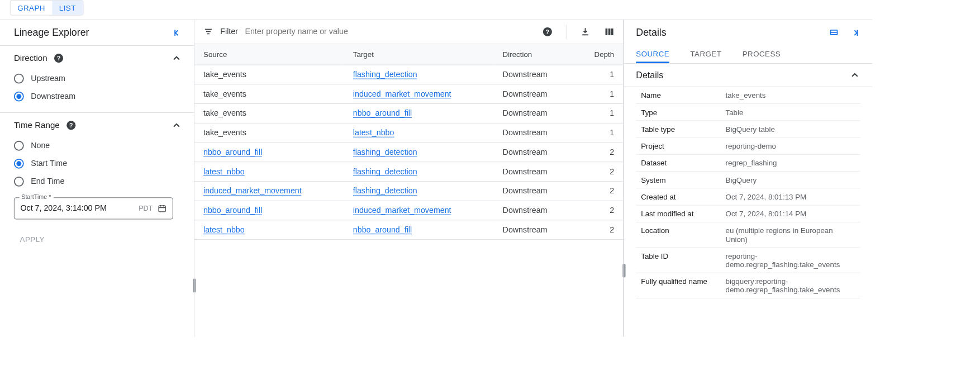  Describe the element at coordinates (683, 197) in the screenshot. I see `property-key: Created at` at that location.